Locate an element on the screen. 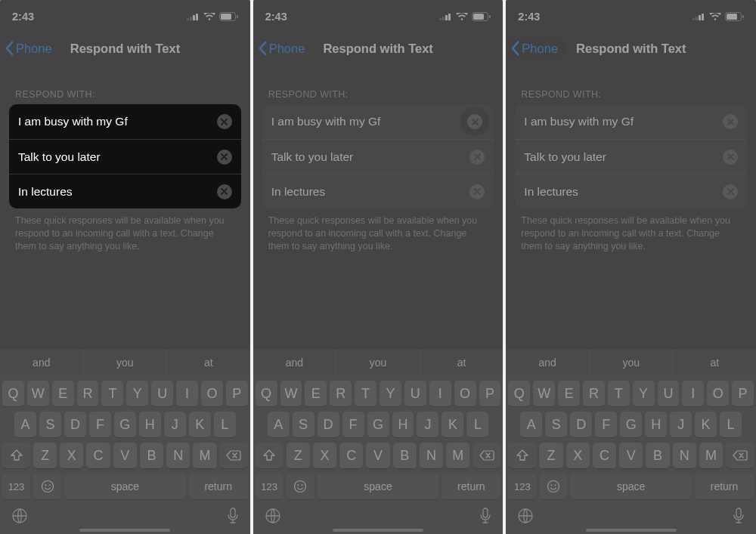 The height and width of the screenshot is (534, 756). response-row: In lectures is located at coordinates (125, 191).